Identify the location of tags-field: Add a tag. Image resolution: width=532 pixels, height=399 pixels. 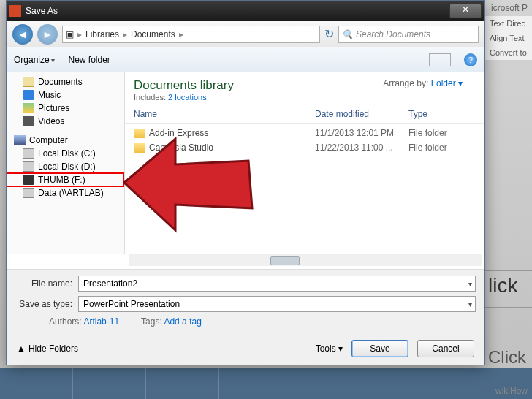
(183, 322).